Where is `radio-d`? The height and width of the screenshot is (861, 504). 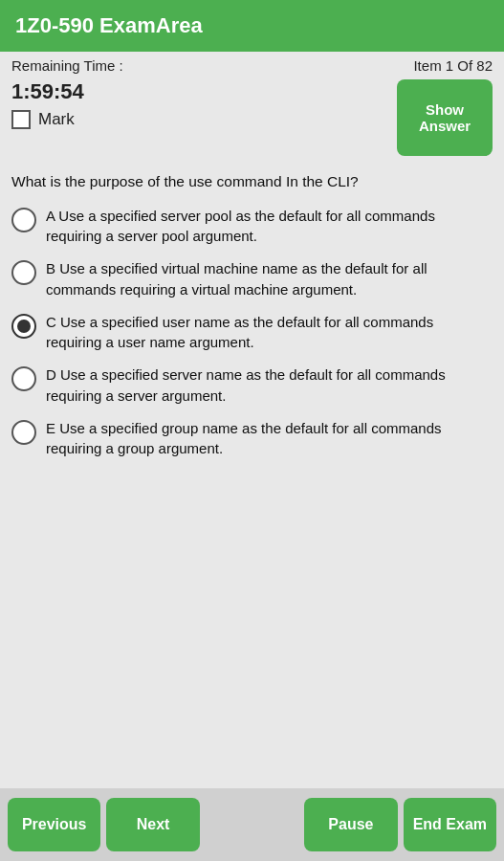 radio-d is located at coordinates (24, 379).